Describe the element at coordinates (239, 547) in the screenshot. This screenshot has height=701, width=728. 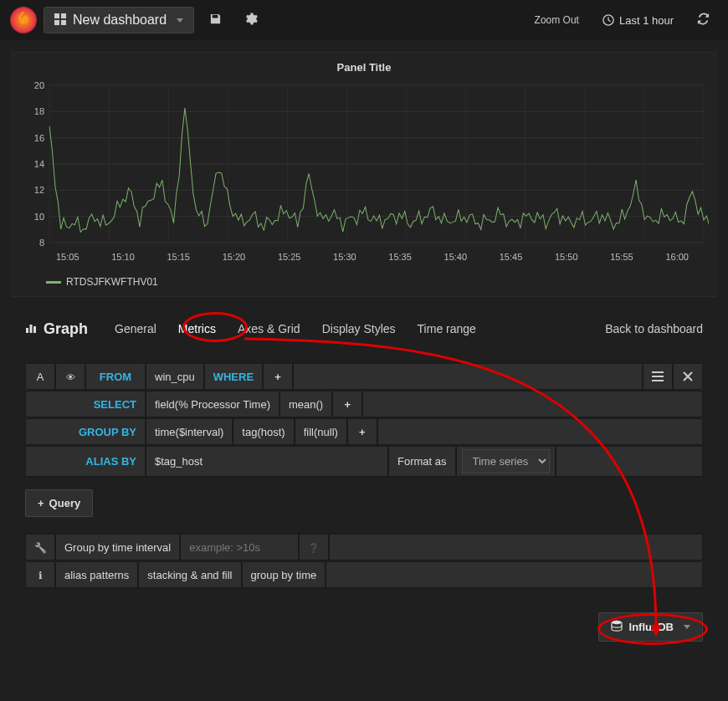
I see `group-by-interval-input` at that location.